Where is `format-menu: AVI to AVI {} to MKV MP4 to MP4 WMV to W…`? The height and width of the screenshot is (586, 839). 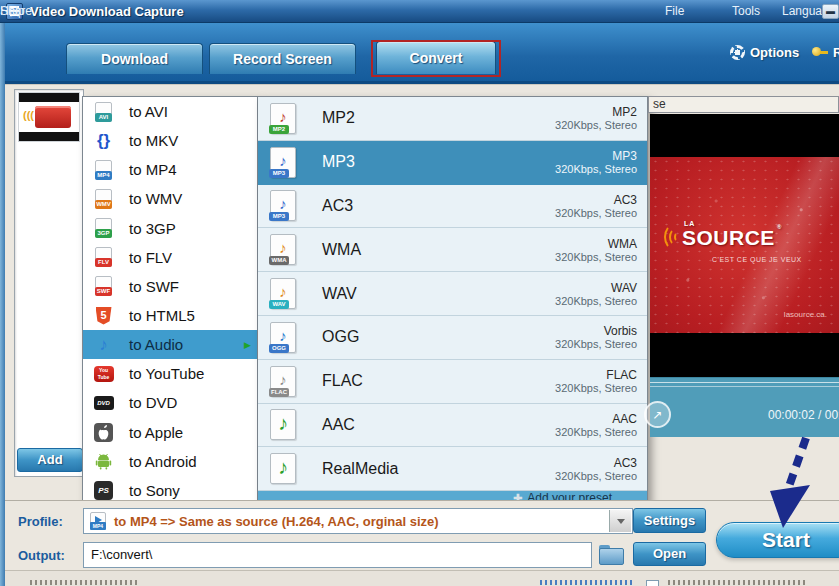
format-menu: AVI to AVI {} to MKV MP4 to MP4 WMV to W… is located at coordinates (170, 301).